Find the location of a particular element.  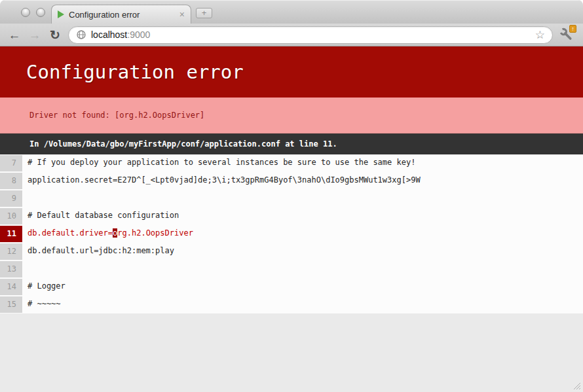

code-line: 7 # If you deploy your application to se… is located at coordinates (292, 164).